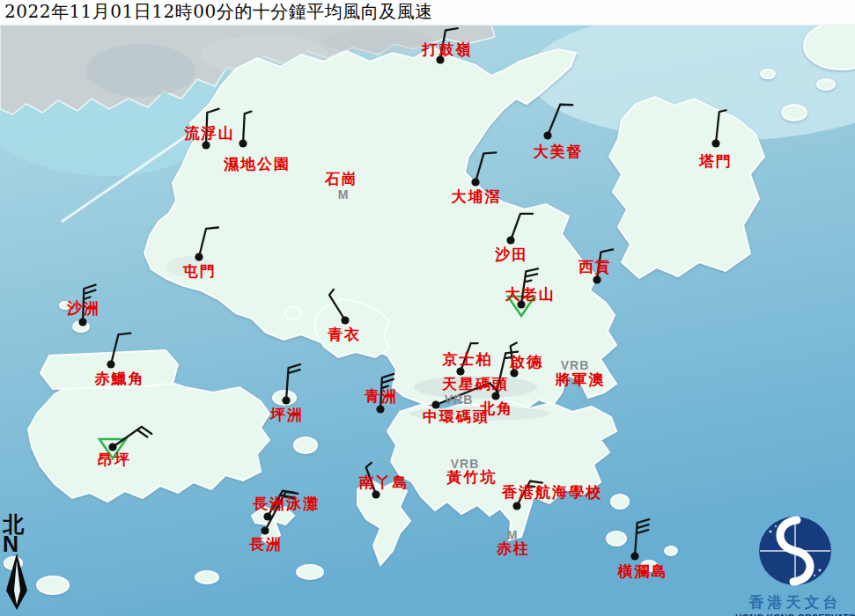 The height and width of the screenshot is (616, 855). What do you see at coordinates (428, 12) in the screenshot?
I see `map-title: 2022年11月01日12時00分的十分鐘平均風向及風速` at bounding box center [428, 12].